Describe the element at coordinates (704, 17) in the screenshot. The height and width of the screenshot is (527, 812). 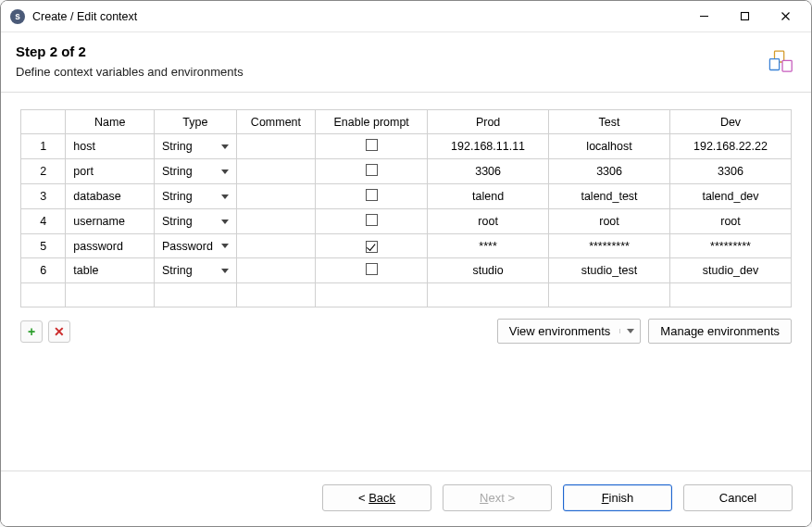
I see `minimize-button` at that location.